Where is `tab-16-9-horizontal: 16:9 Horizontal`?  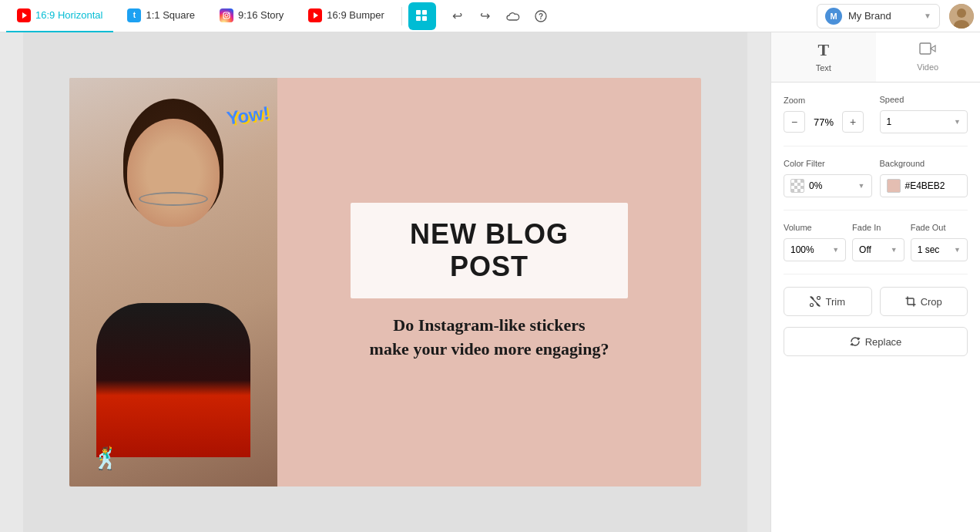 tab-16-9-horizontal: 16:9 Horizontal is located at coordinates (60, 16).